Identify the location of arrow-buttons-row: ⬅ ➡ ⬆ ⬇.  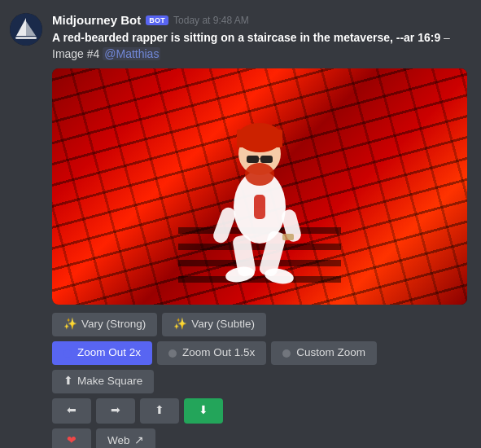
(260, 411).